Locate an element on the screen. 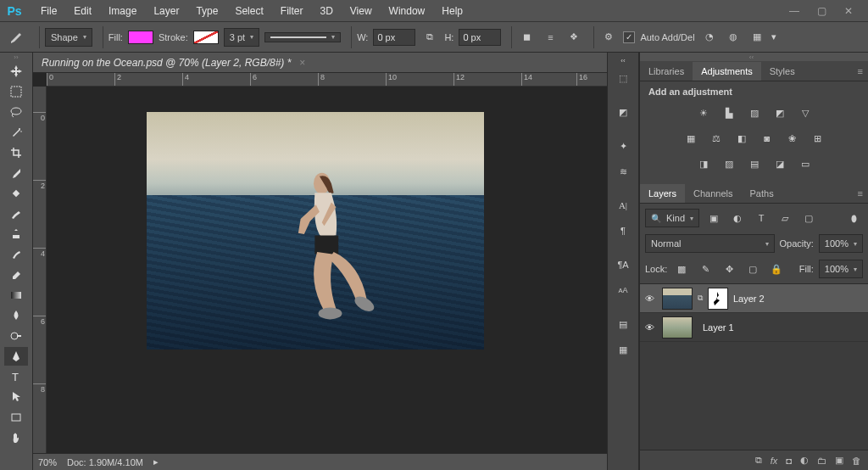 This screenshot has width=868, height=470. stroke-color-swatch is located at coordinates (206, 37).